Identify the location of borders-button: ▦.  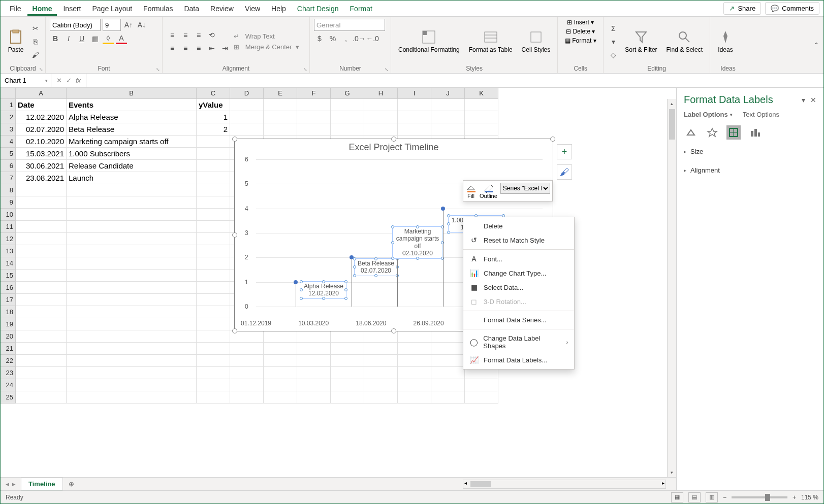
(95, 39).